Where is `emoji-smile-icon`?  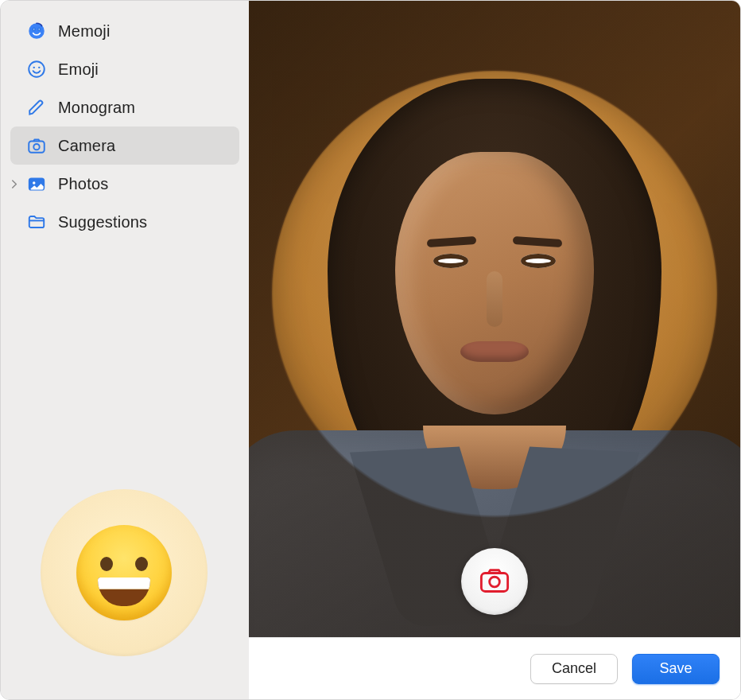
emoji-smile-icon is located at coordinates (37, 69).